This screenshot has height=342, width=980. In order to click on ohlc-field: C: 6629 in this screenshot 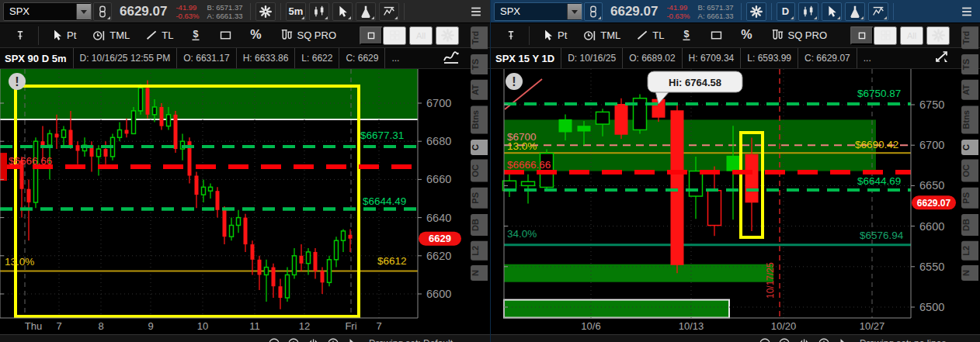, I will do `click(362, 58)`.